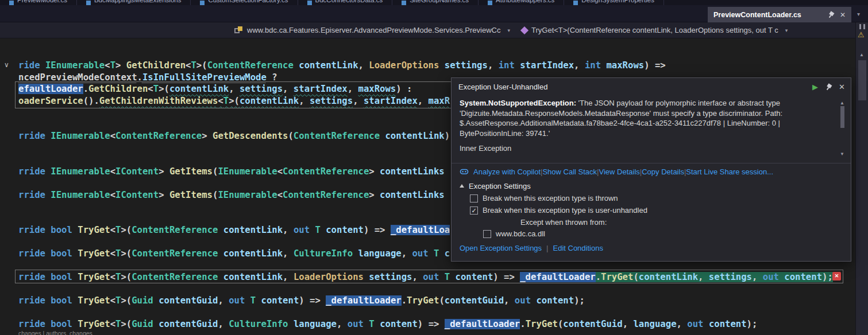 Image resolution: width=868 pixels, height=335 pixels. What do you see at coordinates (159, 136) in the screenshot?
I see `code-token: ContentReference` at bounding box center [159, 136].